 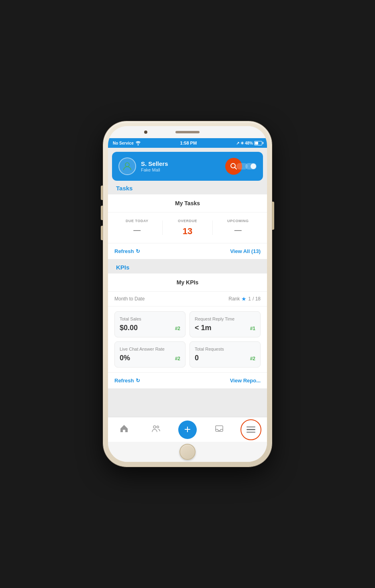 I want to click on kpi-tile-3-label: Total Requests, so click(x=225, y=349).